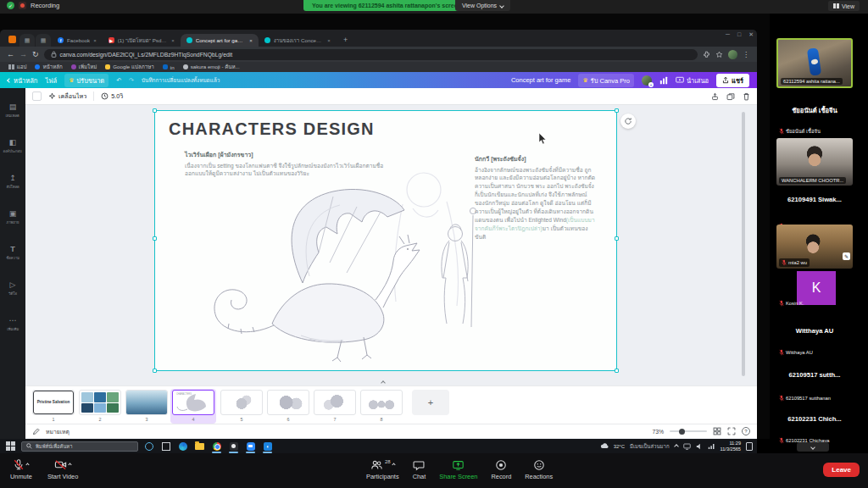 The image size is (868, 488). Describe the element at coordinates (664, 80) in the screenshot. I see `insights-icon` at that location.